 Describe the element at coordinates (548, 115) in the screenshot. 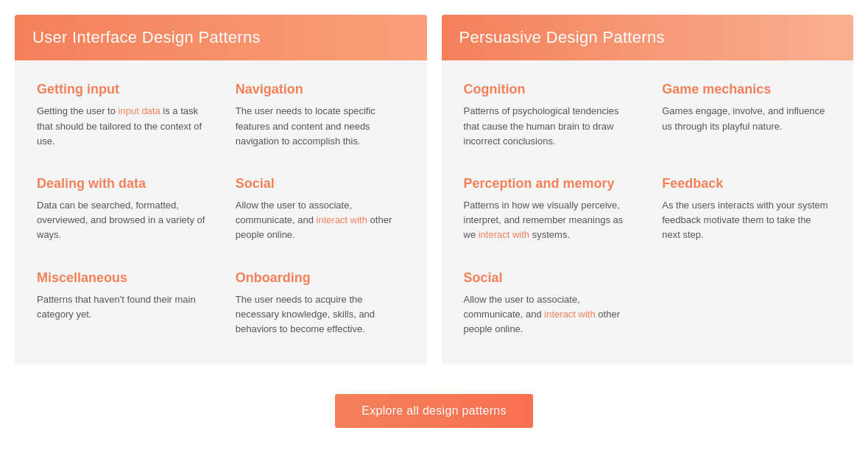

I see `card-cognition: Cognition Patterns of psychological tend…` at that location.